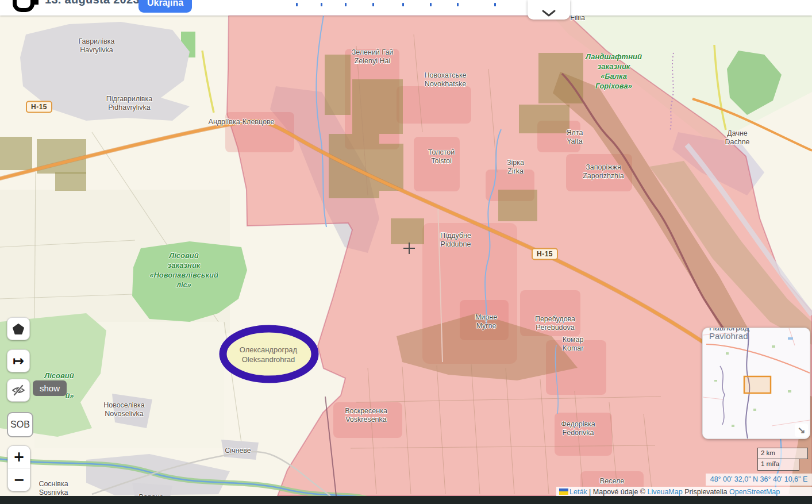 This screenshot has width=812, height=504. I want to click on collapse-panel-button, so click(549, 10).